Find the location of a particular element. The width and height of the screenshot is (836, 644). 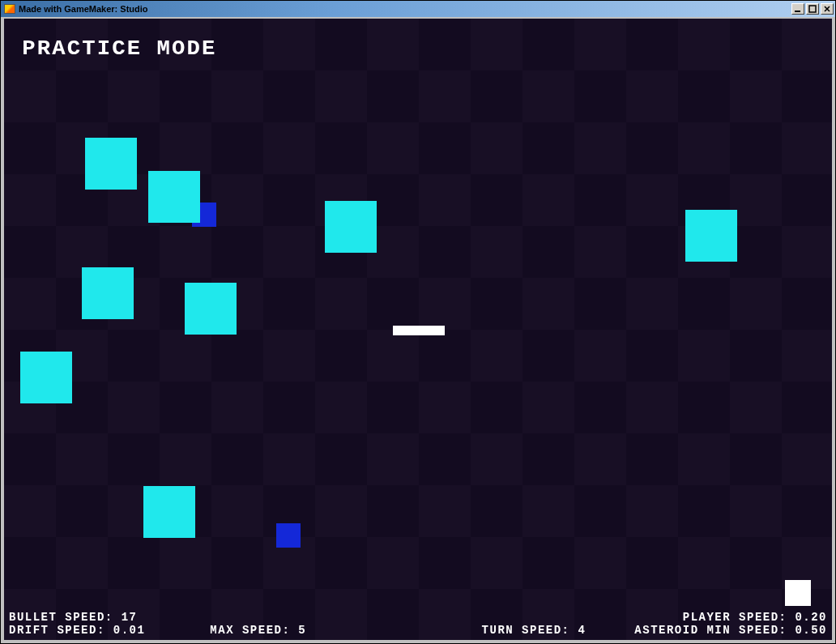

max-speed-label: MAX SPEED: is located at coordinates (250, 630).